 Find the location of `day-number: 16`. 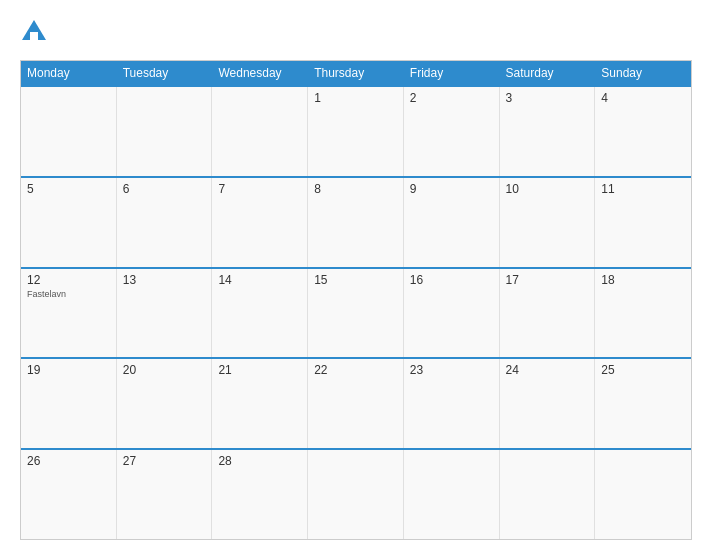

day-number: 16 is located at coordinates (452, 280).